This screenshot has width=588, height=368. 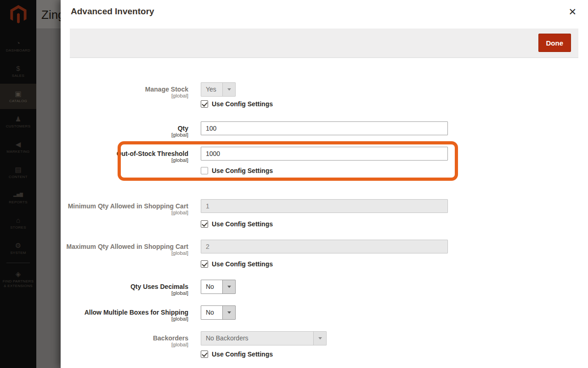 What do you see at coordinates (124, 206) in the screenshot?
I see `field-label: Minimum Qty Allowed in Shopping Cart` at bounding box center [124, 206].